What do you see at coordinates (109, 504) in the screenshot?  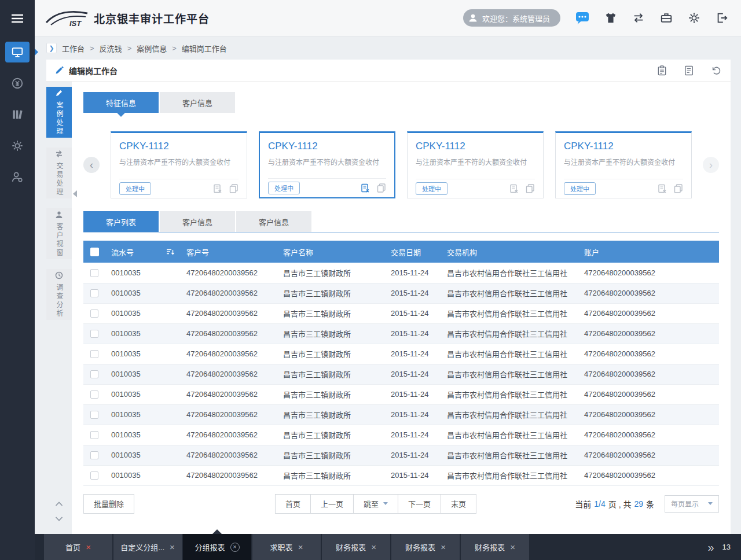 I see `batch-delete-button: 批量删除` at bounding box center [109, 504].